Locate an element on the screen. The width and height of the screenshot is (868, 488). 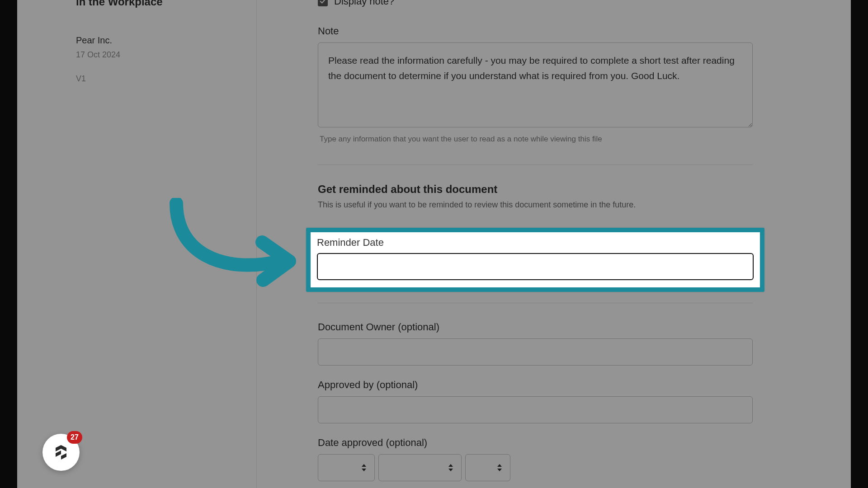
display-note-checkbox-row: Display note? is located at coordinates (535, 4).